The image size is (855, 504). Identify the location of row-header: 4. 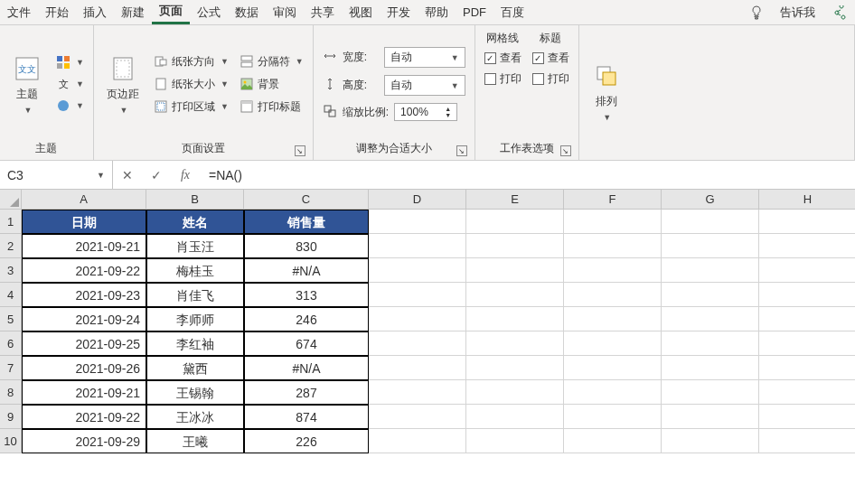
(11, 294).